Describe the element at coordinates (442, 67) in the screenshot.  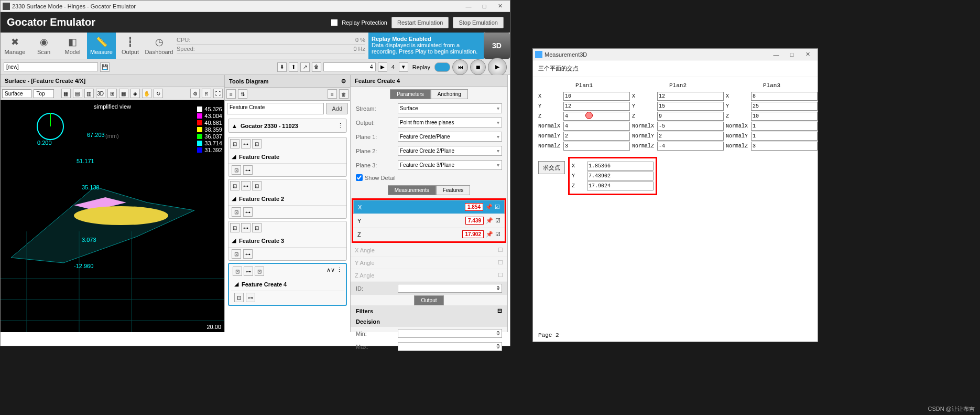
I see `replay-toggle` at that location.